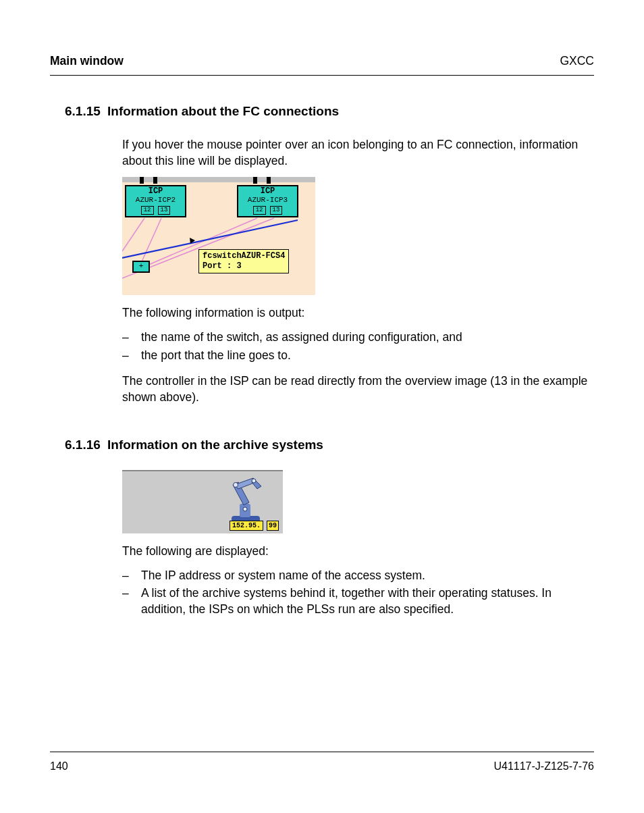 The image size is (644, 813). What do you see at coordinates (244, 266) in the screenshot?
I see `tooltip-port: Port : 3` at bounding box center [244, 266].